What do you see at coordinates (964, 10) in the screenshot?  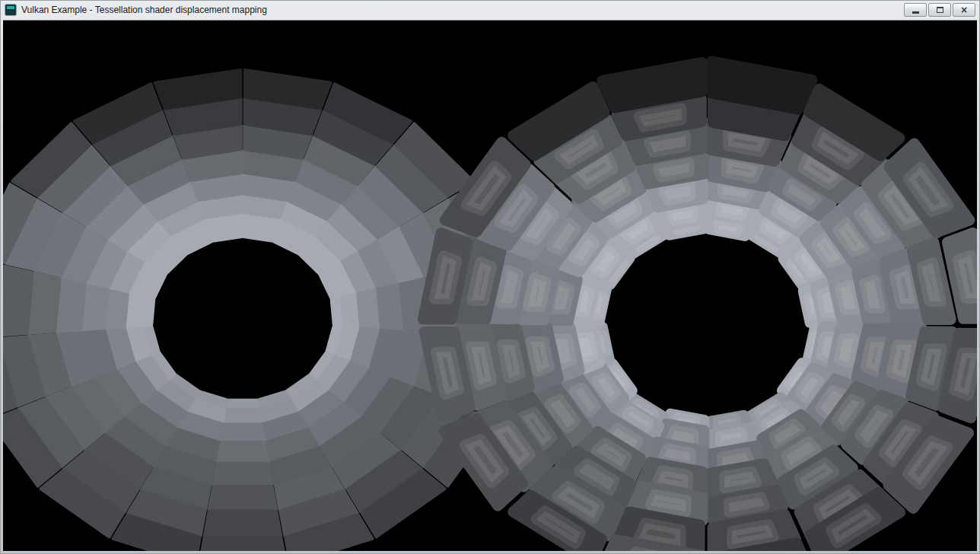 I see `close-icon: ×` at bounding box center [964, 10].